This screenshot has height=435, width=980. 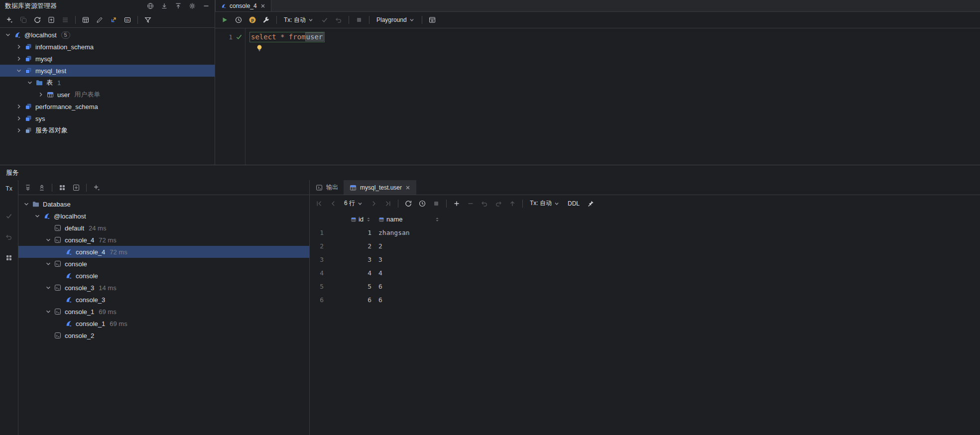 What do you see at coordinates (164, 276) in the screenshot?
I see `services-item-console: console` at bounding box center [164, 276].